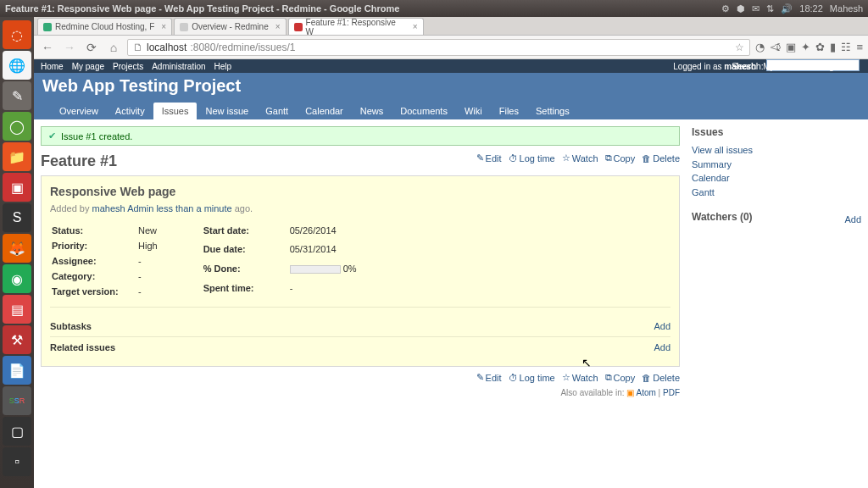 This screenshot has height=488, width=868. I want to click on clock: 18:22, so click(811, 8).